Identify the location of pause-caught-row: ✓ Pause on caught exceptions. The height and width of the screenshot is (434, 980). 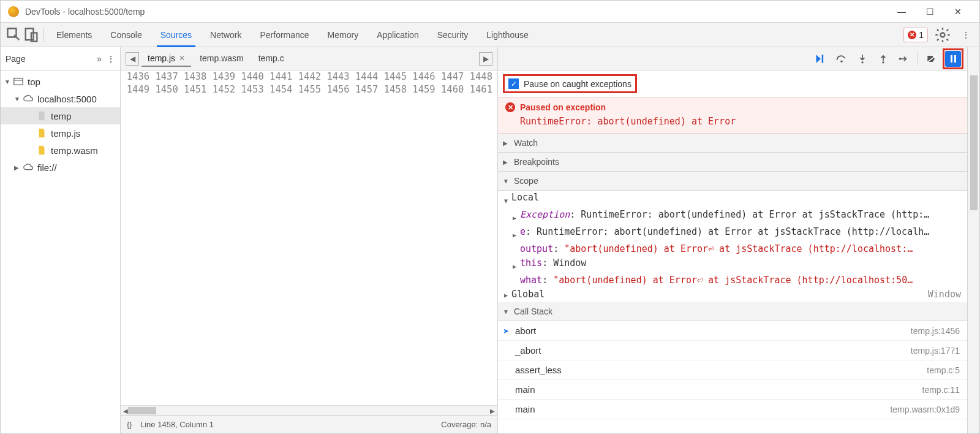
(733, 83).